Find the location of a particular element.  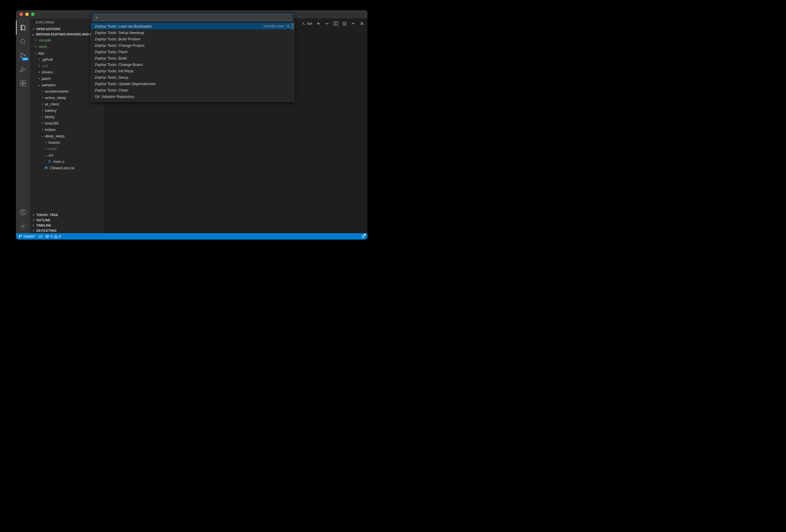

account-icon is located at coordinates (23, 212).